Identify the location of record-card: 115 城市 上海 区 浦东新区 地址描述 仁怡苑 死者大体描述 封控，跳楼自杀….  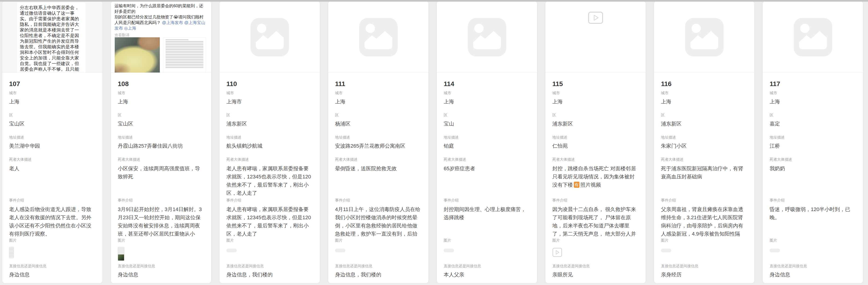
(596, 142).